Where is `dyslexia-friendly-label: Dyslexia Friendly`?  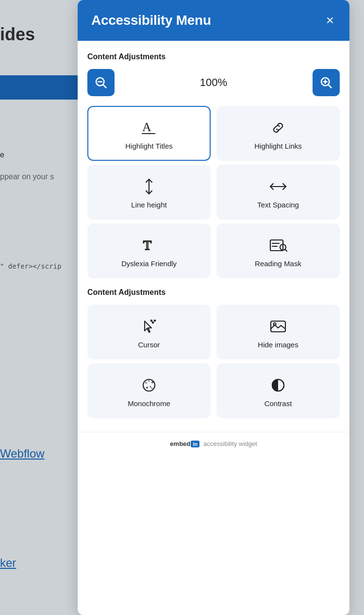
dyslexia-friendly-label: Dyslexia Friendly is located at coordinates (149, 263).